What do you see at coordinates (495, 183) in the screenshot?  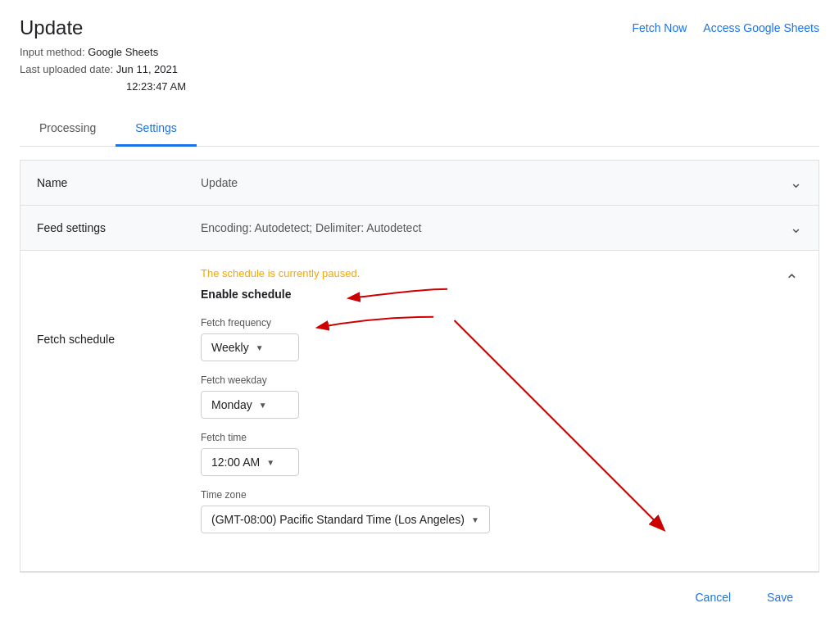 I see `accordion-name-value: Update` at bounding box center [495, 183].